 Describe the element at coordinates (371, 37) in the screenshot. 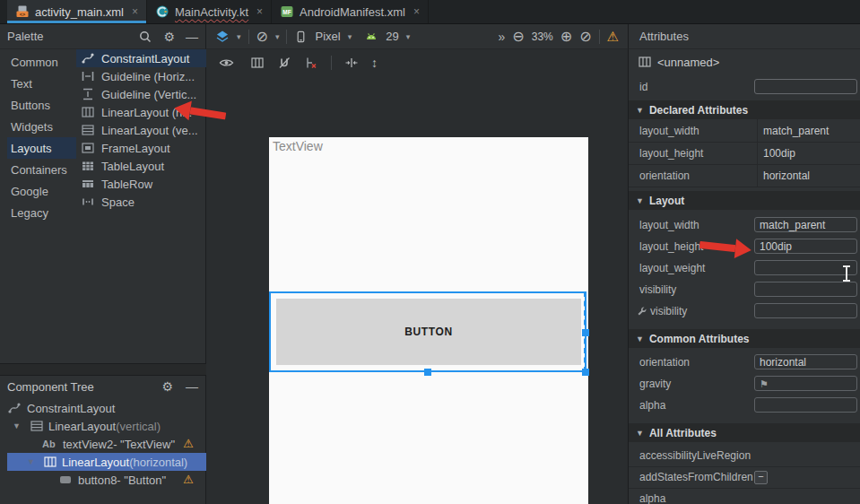

I see `android-api-icon` at that location.